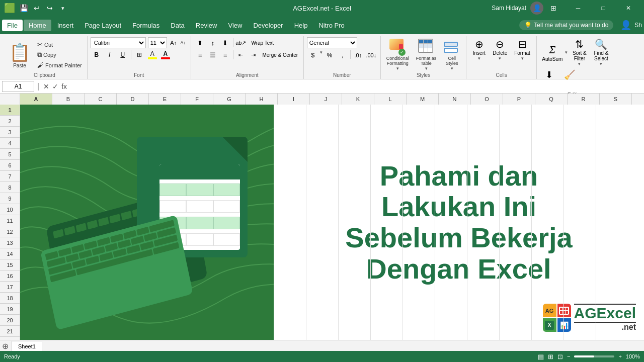 The image size is (644, 362). Describe the element at coordinates (10, 254) in the screenshot. I see `row-14: 14` at that location.